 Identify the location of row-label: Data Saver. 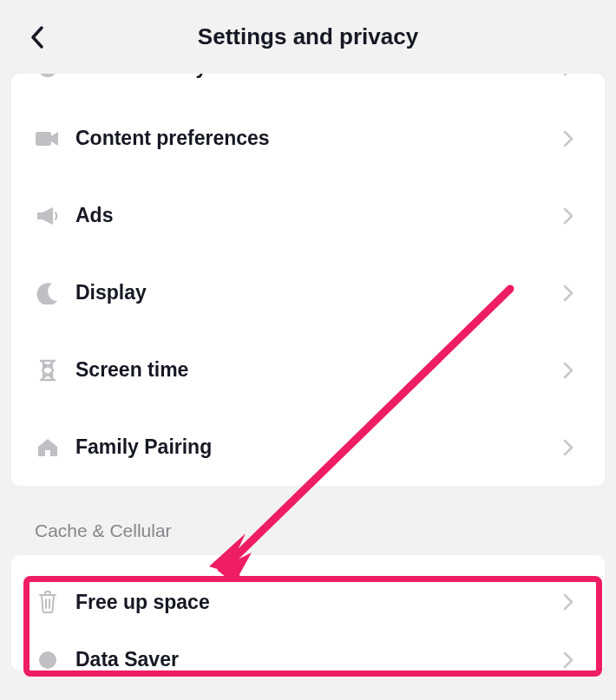
(319, 659).